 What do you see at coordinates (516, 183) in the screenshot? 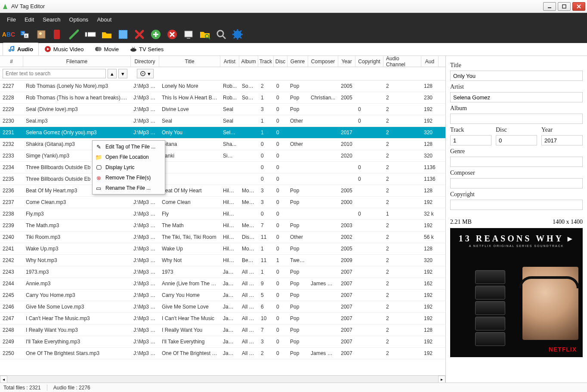
I see `field-composer` at bounding box center [516, 183].